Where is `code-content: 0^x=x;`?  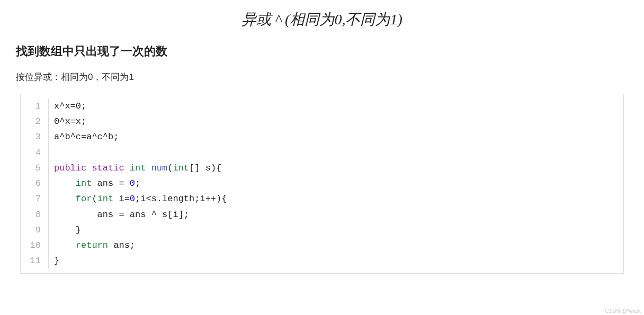
code-content: 0^x=x; is located at coordinates (70, 122).